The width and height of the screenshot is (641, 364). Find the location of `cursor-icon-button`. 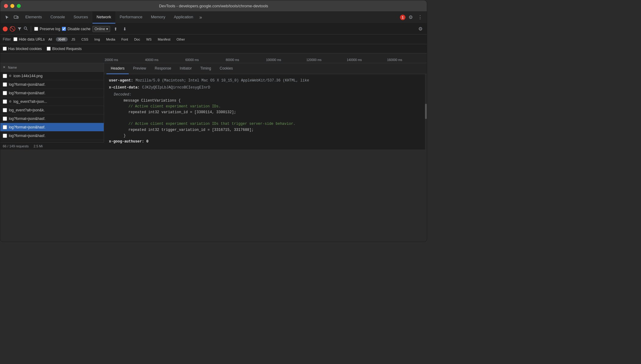

cursor-icon-button is located at coordinates (7, 17).